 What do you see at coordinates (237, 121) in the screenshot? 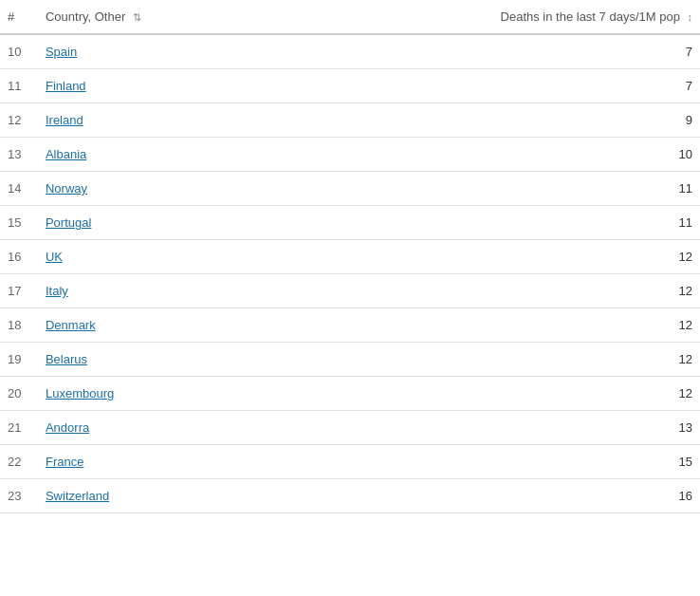
I see `country-cell: Ireland` at bounding box center [237, 121].